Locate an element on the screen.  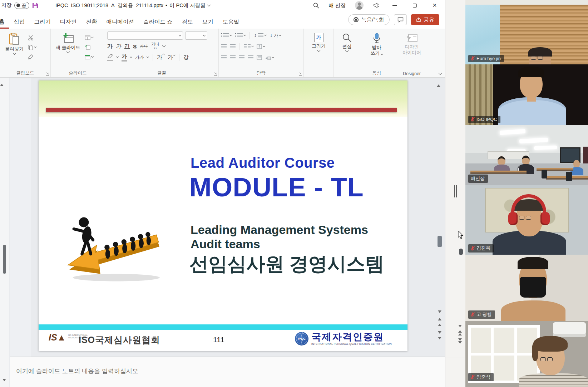
clipboard-dialog-launcher is located at coordinates (47, 74).